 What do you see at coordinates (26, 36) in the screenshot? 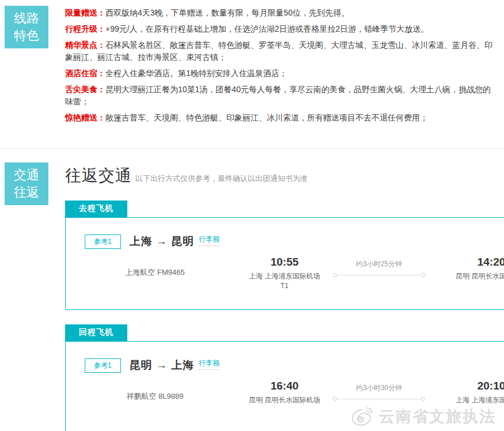
I see `route-features-tag-line2: 特色` at bounding box center [26, 36].